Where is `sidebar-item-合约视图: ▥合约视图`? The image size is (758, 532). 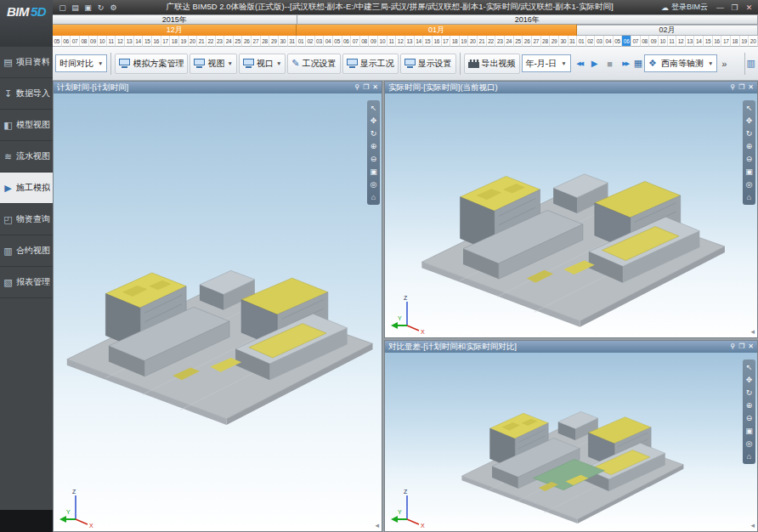 sidebar-item-合约视图: ▥合约视图 is located at coordinates (26, 252).